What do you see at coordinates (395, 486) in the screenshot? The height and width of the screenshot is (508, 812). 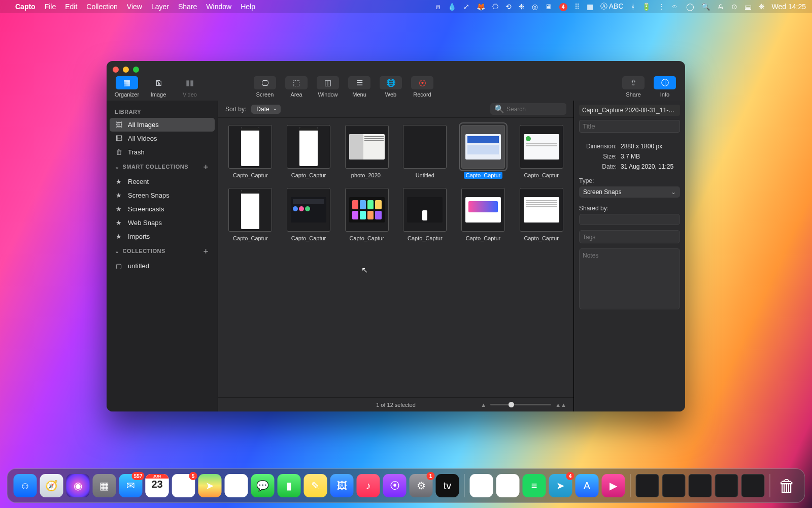 I see `dock-app-podcasts: ⦿` at bounding box center [395, 486].